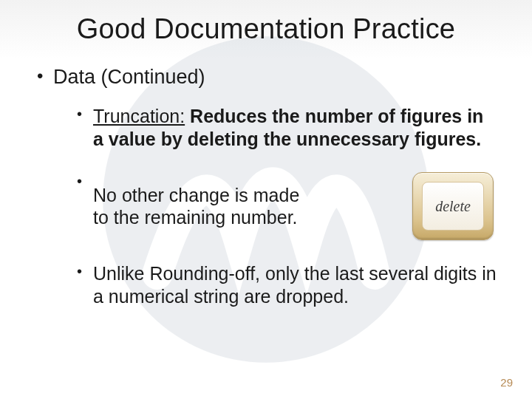  I want to click on bullet-no-other-change-text: No other change is made to the remaining…, so click(246, 207).